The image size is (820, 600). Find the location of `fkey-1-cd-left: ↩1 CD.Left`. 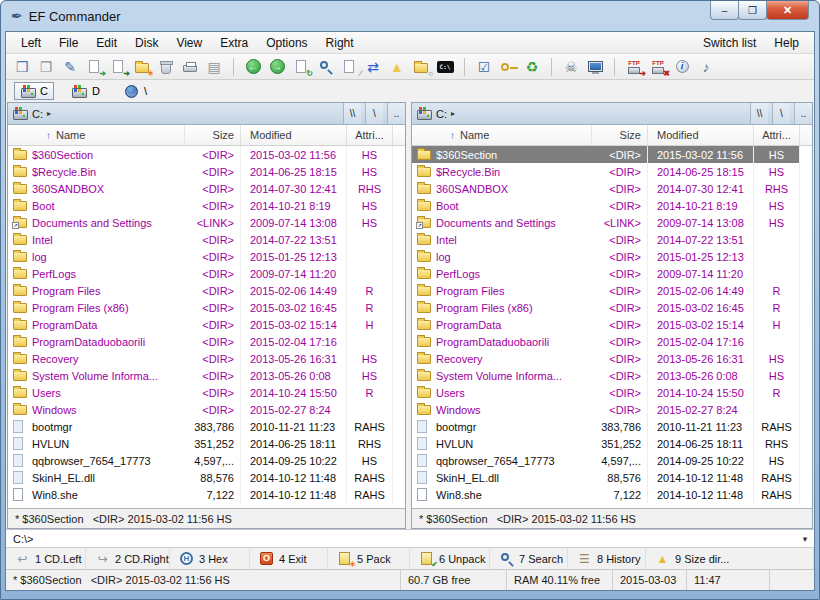

fkey-1-cd-left: ↩1 CD.Left is located at coordinates (46, 558).